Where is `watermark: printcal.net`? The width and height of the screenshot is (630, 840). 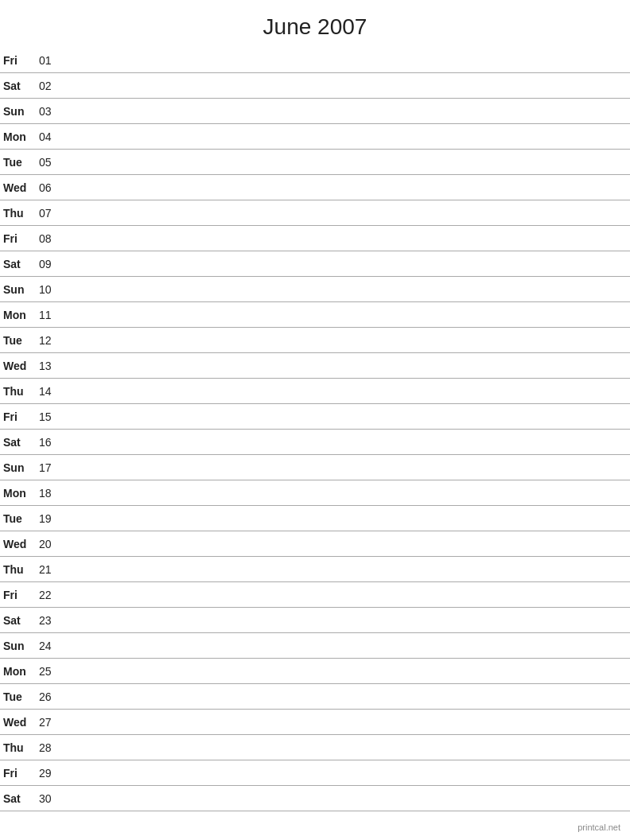
watermark: printcal.net is located at coordinates (599, 827).